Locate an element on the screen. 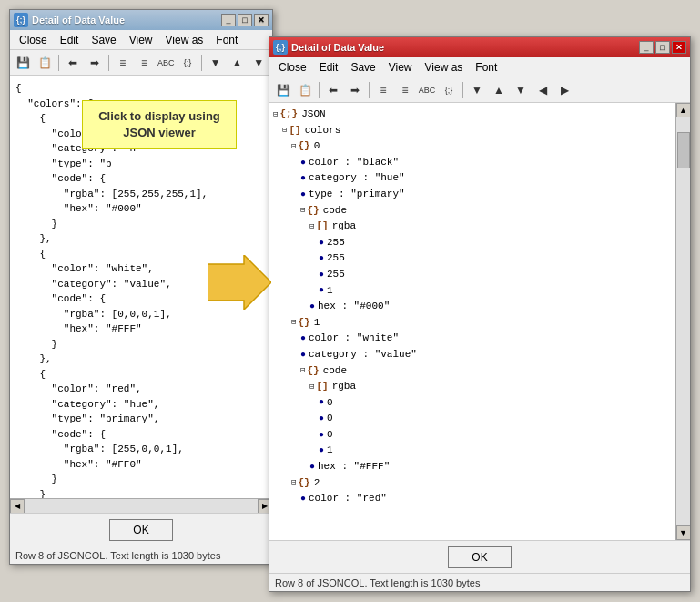 Image resolution: width=700 pixels, height=602 pixels. hex1-label: hex : "#FFF" is located at coordinates (353, 467).